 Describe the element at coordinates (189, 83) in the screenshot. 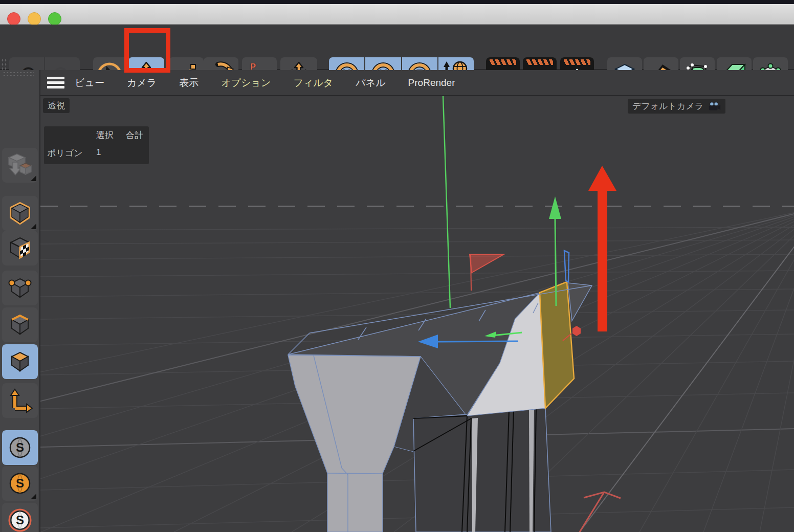

I see `menu-display: 表示` at that location.